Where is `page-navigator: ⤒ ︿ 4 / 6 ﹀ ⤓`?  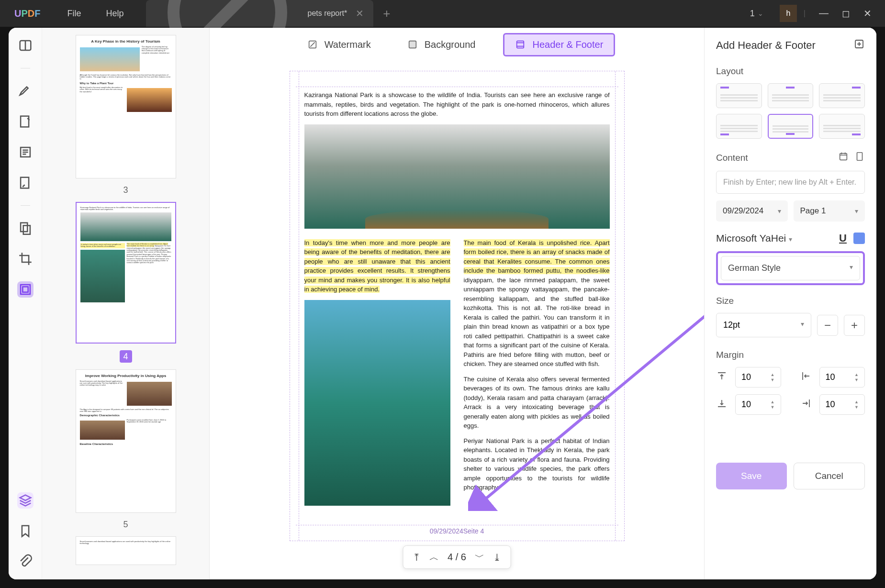 page-navigator: ⤒ ︿ 4 / 6 ﹀ ⤓ is located at coordinates (457, 557).